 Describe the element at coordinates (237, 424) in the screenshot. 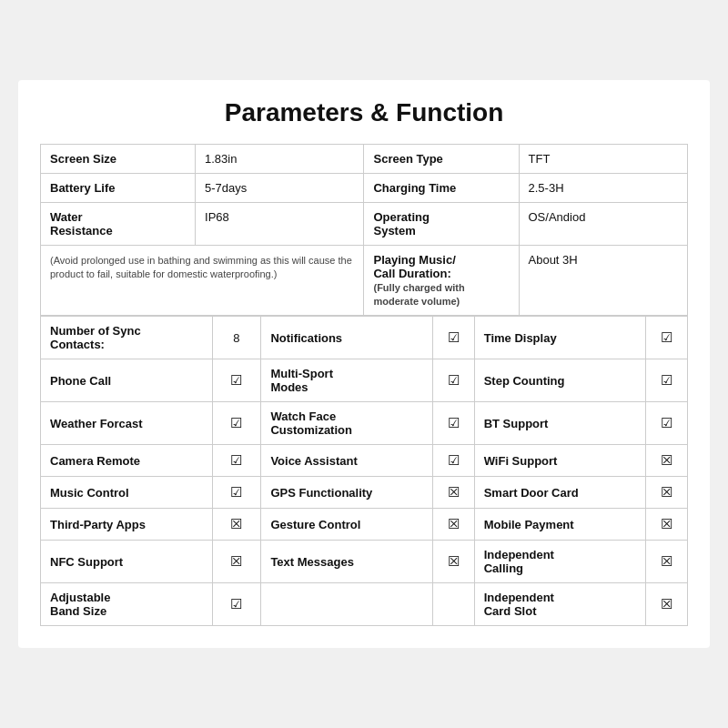

I see `feat-check-weather` at that location.